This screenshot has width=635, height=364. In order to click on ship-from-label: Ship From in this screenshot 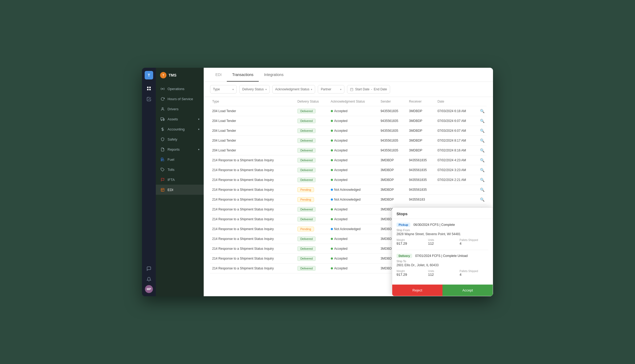, I will do `click(442, 230)`.